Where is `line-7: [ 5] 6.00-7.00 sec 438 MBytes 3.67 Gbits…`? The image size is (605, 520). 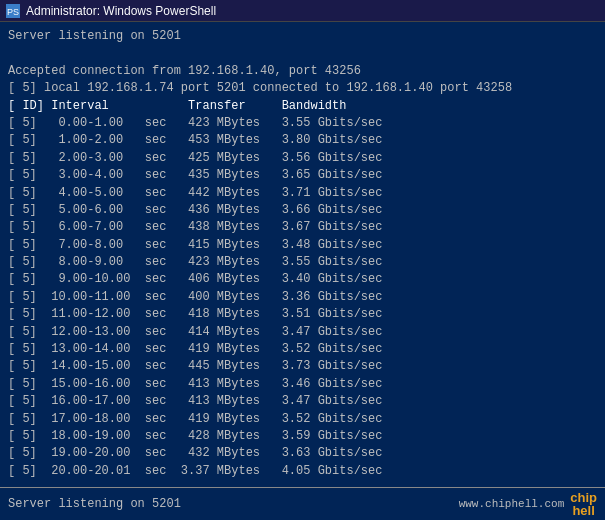
line-7: [ 5] 6.00-7.00 sec 438 MBytes 3.67 Gbits… is located at coordinates (302, 228).